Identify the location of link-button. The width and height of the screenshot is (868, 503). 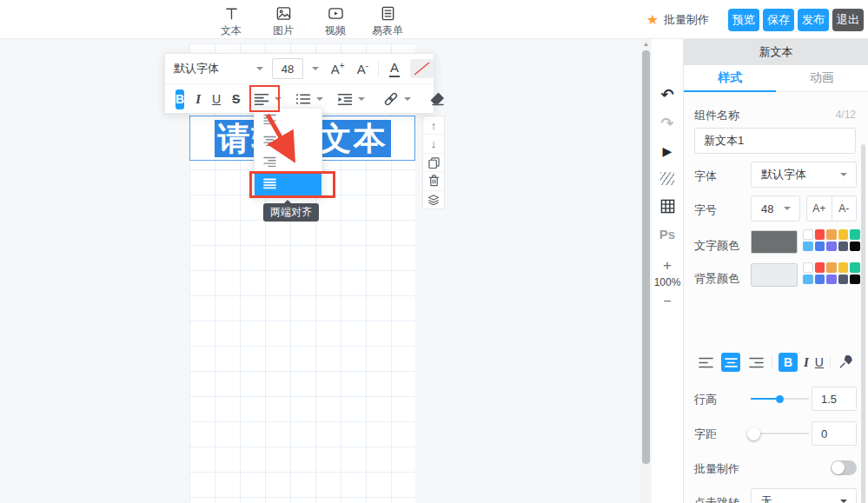
(391, 99).